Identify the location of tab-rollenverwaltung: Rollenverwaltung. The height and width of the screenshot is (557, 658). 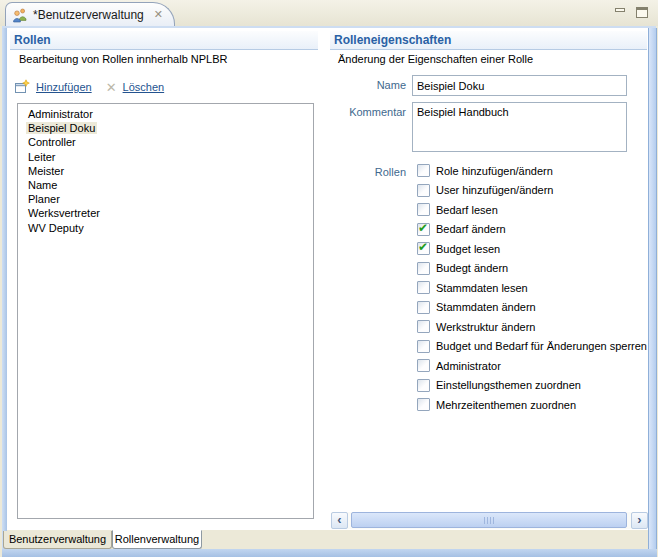
(157, 540).